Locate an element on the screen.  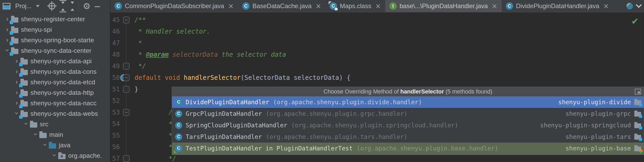
class-icon: C is located at coordinates (179, 149).